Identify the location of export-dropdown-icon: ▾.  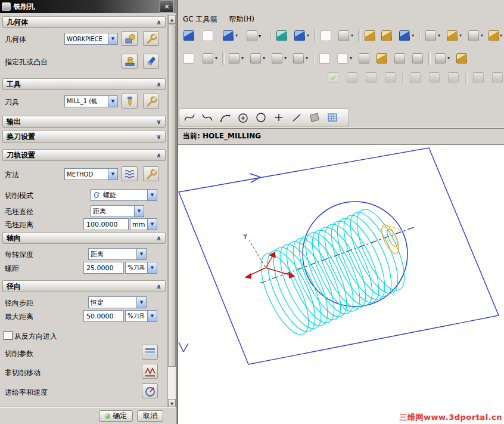
(237, 36).